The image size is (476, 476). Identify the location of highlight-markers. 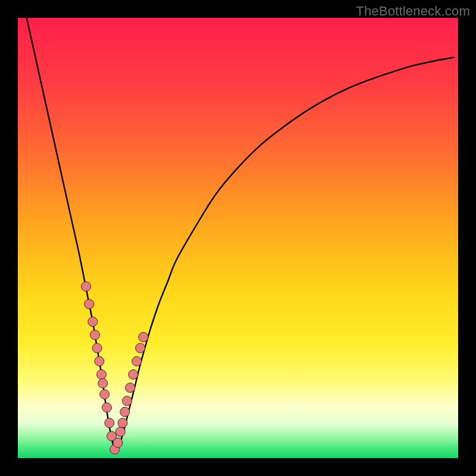
(115, 368).